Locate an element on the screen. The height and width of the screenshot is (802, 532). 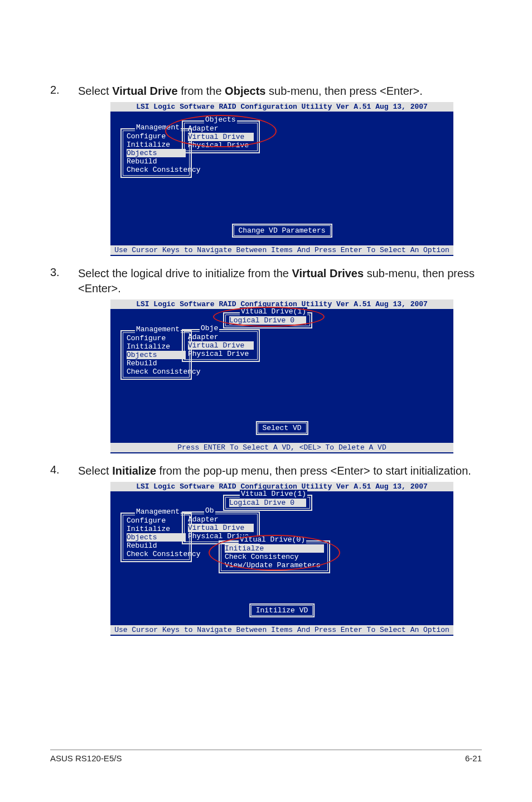
status-box: Initilize VD is located at coordinates (282, 610).